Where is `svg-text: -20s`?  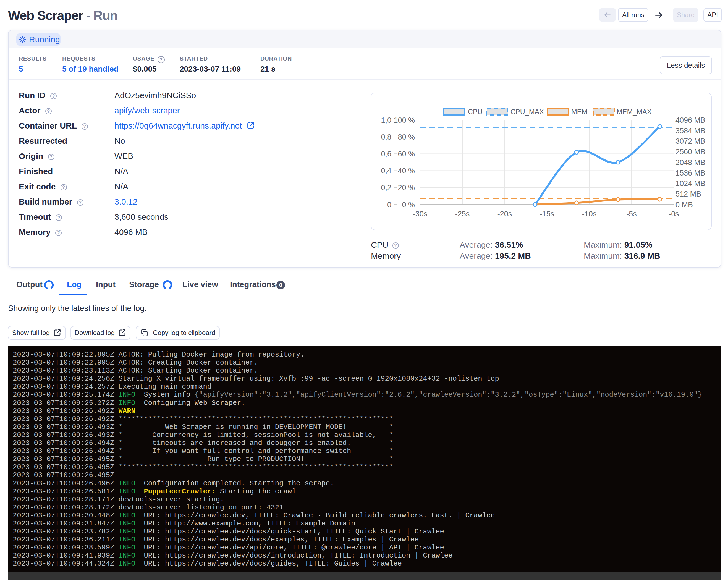 svg-text: -20s is located at coordinates (505, 214).